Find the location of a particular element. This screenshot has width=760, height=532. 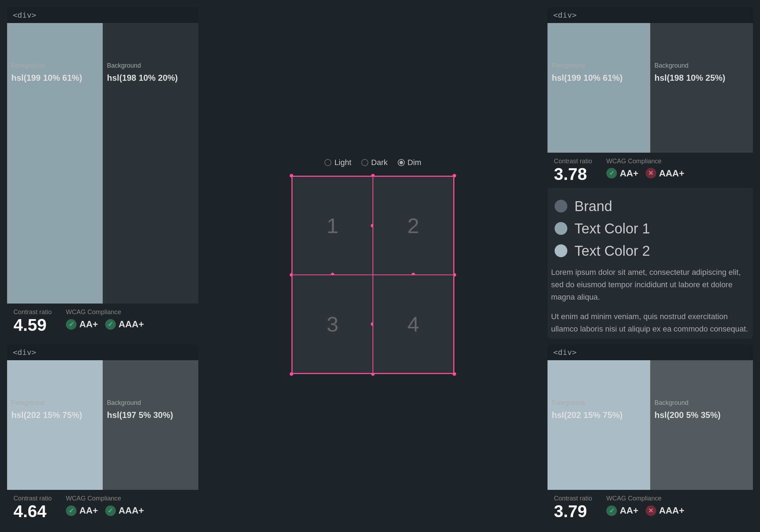

swatch-fg-tl: Foreground hsl(199 10% 61%) is located at coordinates (55, 163).